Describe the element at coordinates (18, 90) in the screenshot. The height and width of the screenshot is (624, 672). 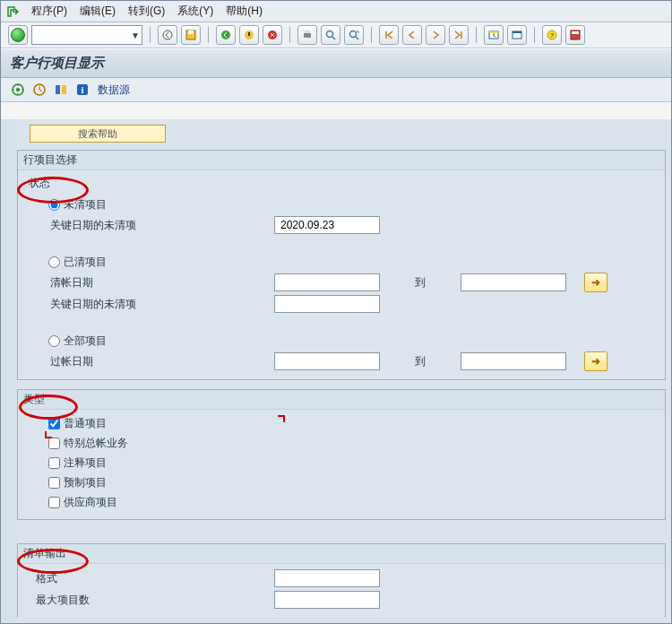
I see `execute-icon` at that location.